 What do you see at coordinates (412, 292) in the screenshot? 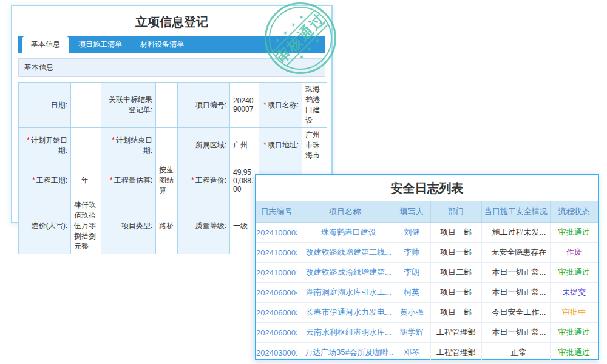
I see `writer-link: 柯英` at bounding box center [412, 292].